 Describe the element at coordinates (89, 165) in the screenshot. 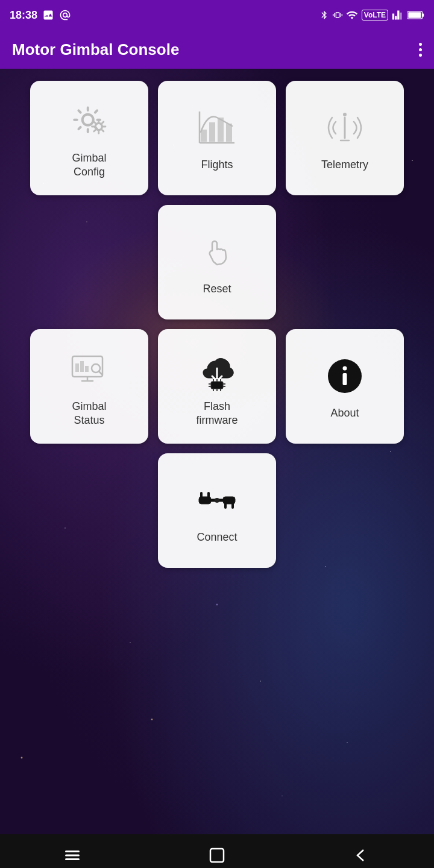

I see `gimbal-config-label: GimbalConfig` at that location.